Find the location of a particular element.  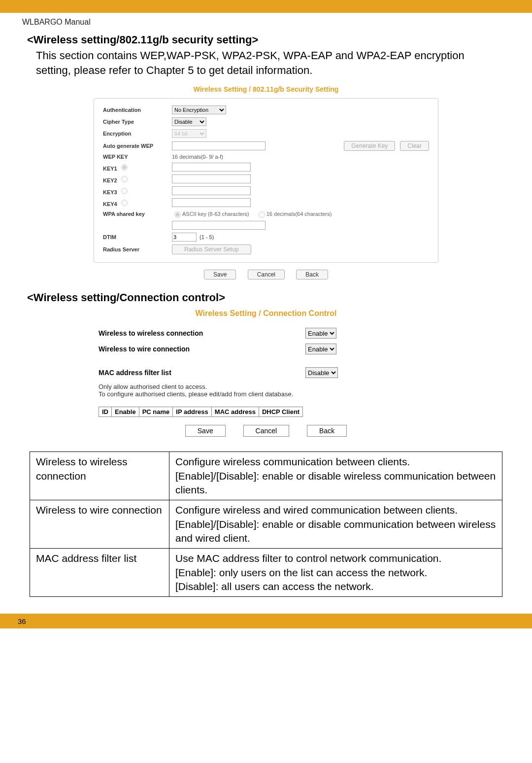

encryption-select: 64 bit is located at coordinates (189, 134).